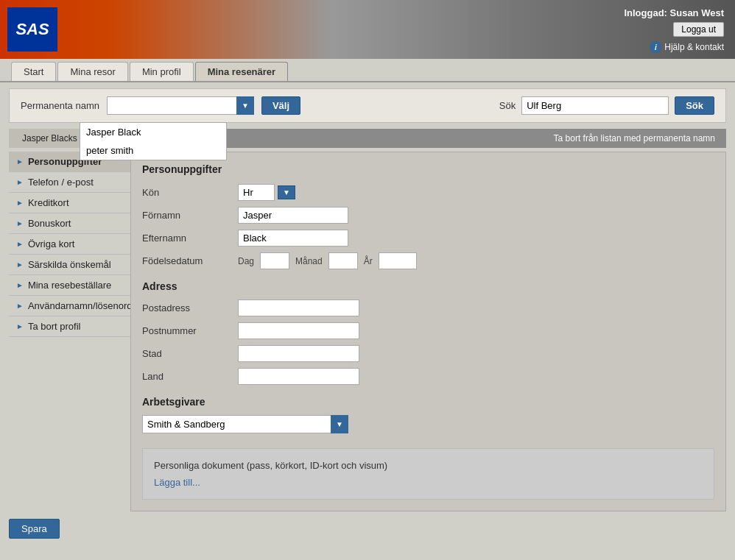  Describe the element at coordinates (694, 47) in the screenshot. I see `help-text: Hjälp & kontakt` at that location.